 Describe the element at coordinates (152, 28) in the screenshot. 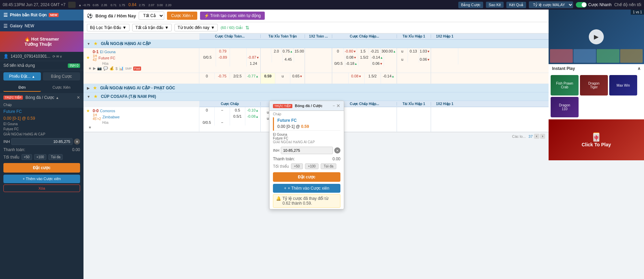

I see `tat-ca-tran-btn: Tất cả trận đấu ▼` at that location.